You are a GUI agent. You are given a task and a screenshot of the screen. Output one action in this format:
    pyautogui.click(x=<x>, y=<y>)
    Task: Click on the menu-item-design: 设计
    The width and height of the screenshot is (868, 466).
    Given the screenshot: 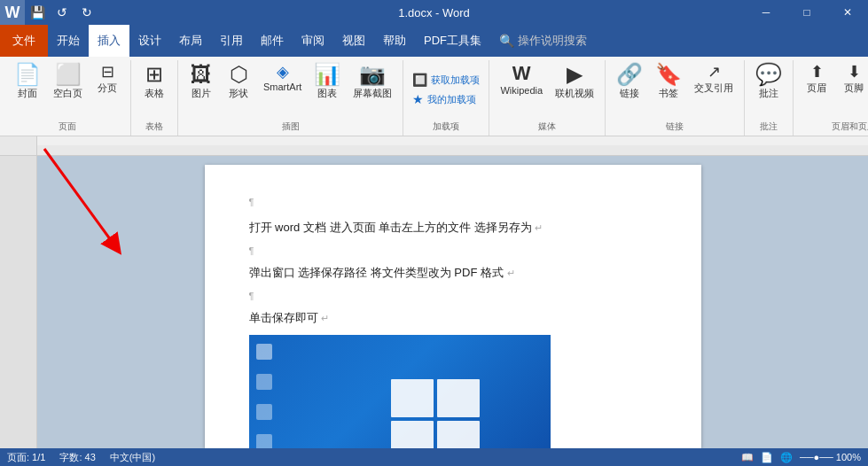 What is the action you would take?
    pyautogui.click(x=150, y=41)
    